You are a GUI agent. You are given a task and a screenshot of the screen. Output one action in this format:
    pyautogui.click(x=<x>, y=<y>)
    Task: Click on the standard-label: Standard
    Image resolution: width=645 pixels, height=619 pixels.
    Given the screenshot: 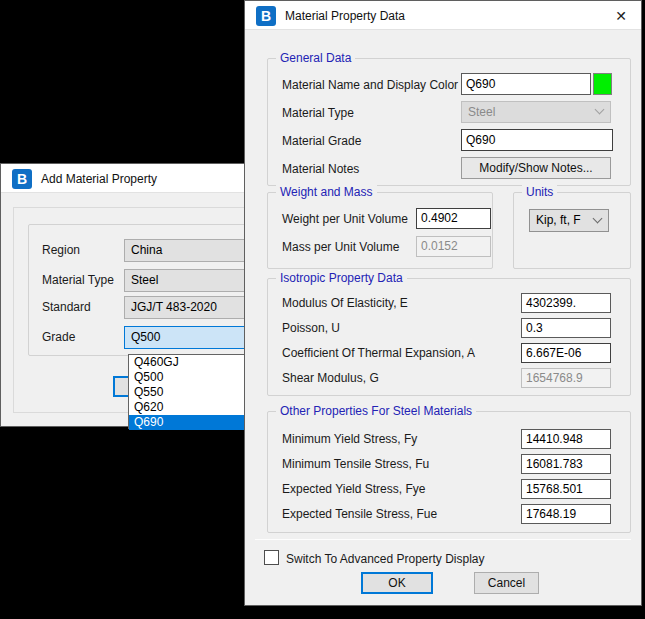 What is the action you would take?
    pyautogui.click(x=66, y=307)
    